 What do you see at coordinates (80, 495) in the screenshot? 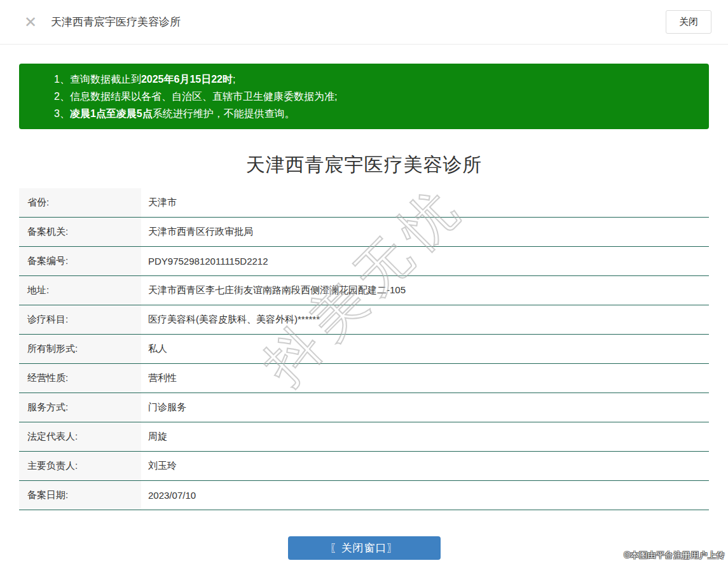
I see `field-label: 备案日期:` at bounding box center [80, 495].